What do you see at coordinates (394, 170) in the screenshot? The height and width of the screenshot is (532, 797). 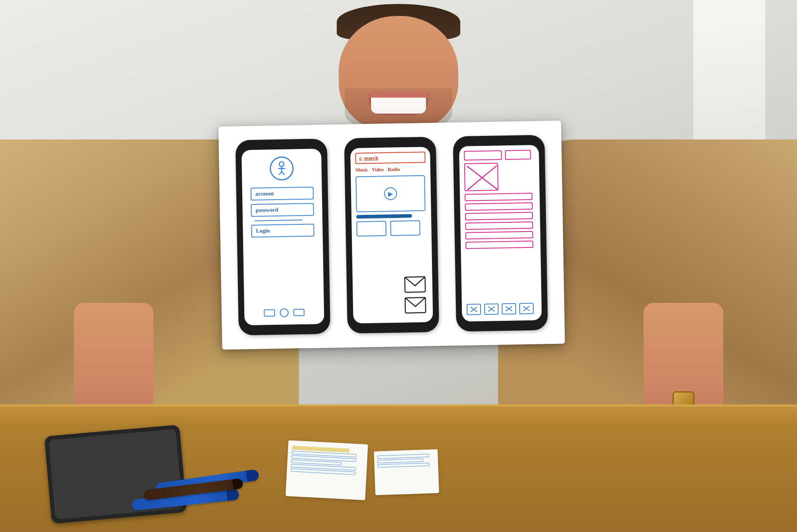 I see `tab-radio: Radio` at bounding box center [394, 170].